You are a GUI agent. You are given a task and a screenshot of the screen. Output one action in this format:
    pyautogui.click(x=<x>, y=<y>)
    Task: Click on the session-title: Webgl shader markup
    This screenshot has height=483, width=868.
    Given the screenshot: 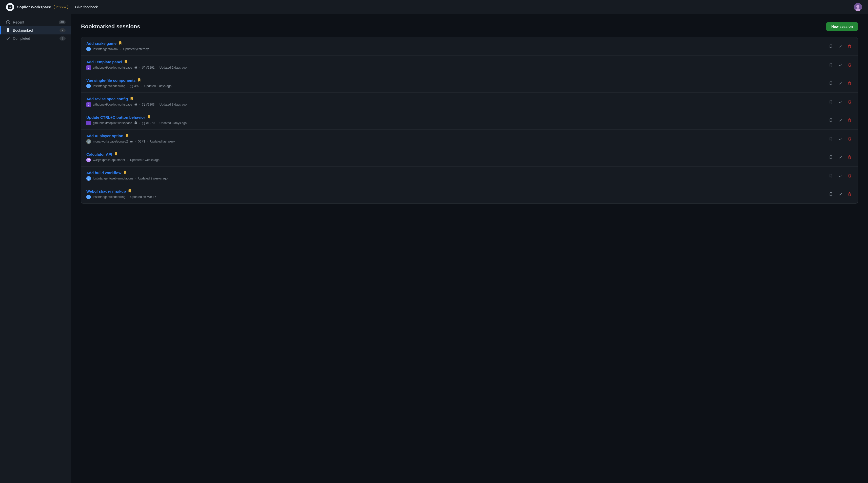 What is the action you would take?
    pyautogui.click(x=106, y=191)
    